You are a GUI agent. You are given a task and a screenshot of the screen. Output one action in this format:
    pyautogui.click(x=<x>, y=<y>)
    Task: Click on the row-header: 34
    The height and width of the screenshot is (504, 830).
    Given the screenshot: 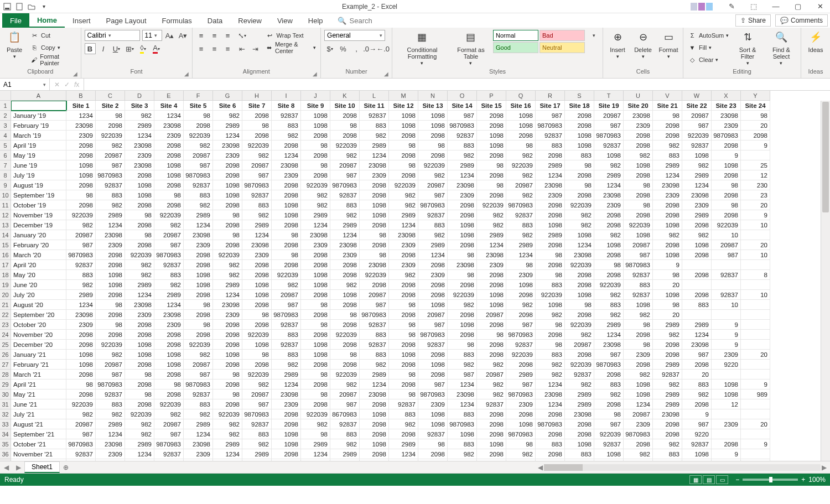 What is the action you would take?
    pyautogui.click(x=6, y=434)
    